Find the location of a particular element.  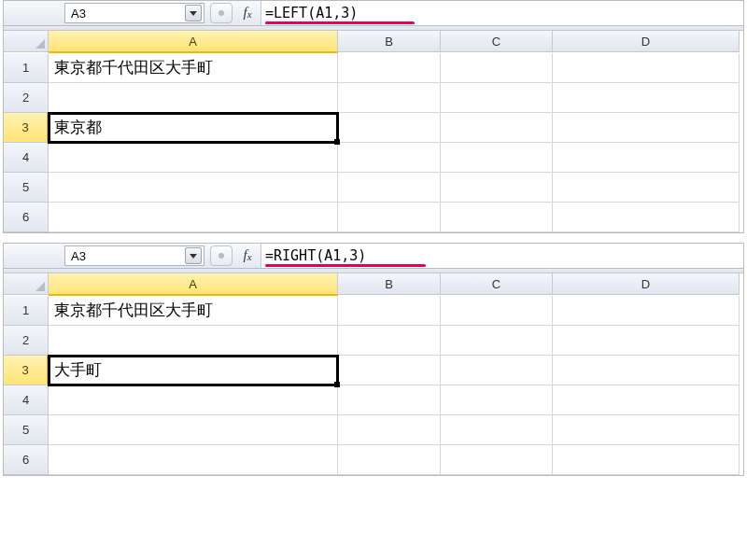

row-header-label: 6 is located at coordinates (26, 217).